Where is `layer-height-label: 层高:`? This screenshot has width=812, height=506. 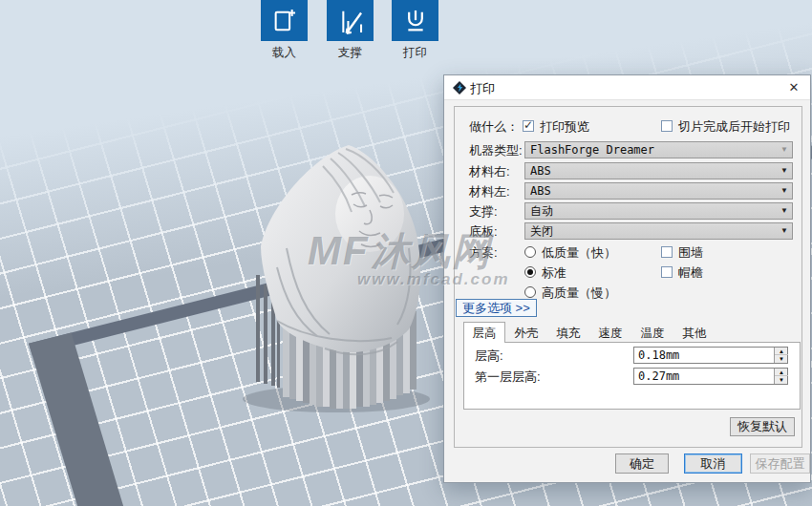
layer-height-label: 层高: is located at coordinates (489, 356).